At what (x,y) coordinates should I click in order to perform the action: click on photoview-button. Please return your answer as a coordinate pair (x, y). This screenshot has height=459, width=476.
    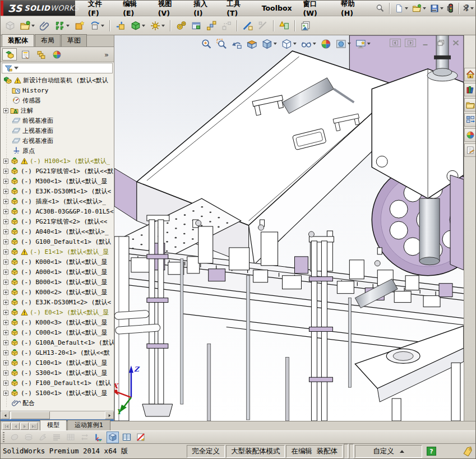
    Looking at the image, I should click on (306, 26).